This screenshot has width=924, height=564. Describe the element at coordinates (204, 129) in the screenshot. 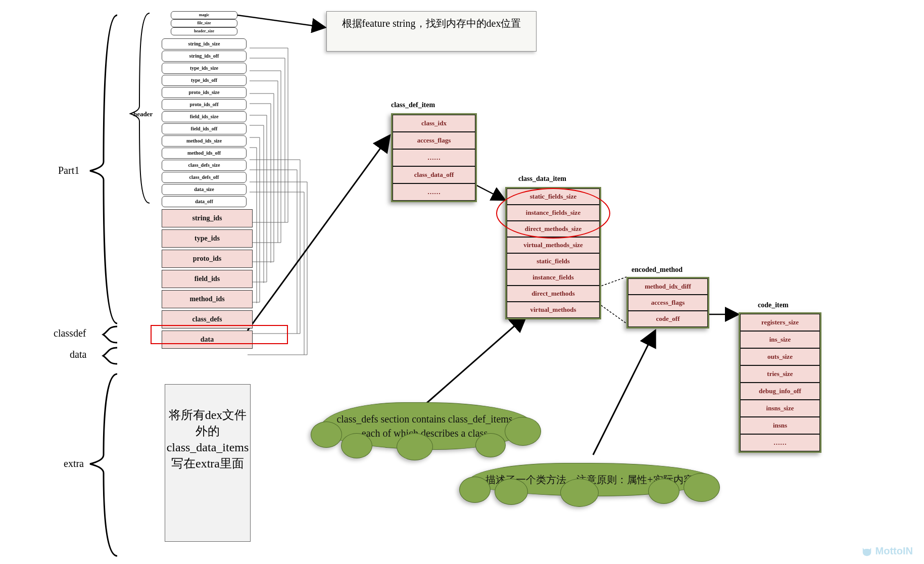

I see `header-field: field_ids_off` at that location.